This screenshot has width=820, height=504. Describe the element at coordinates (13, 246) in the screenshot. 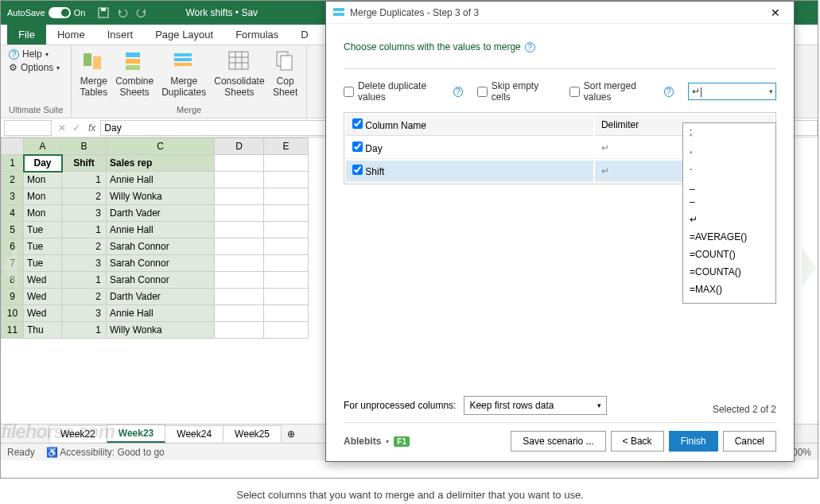

I see `row-header: 6` at that location.